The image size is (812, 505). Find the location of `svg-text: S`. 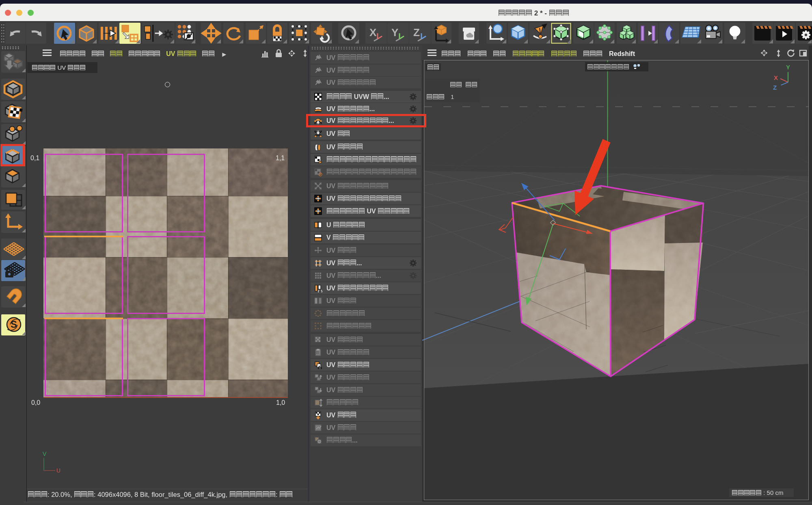

svg-text: S is located at coordinates (14, 324).